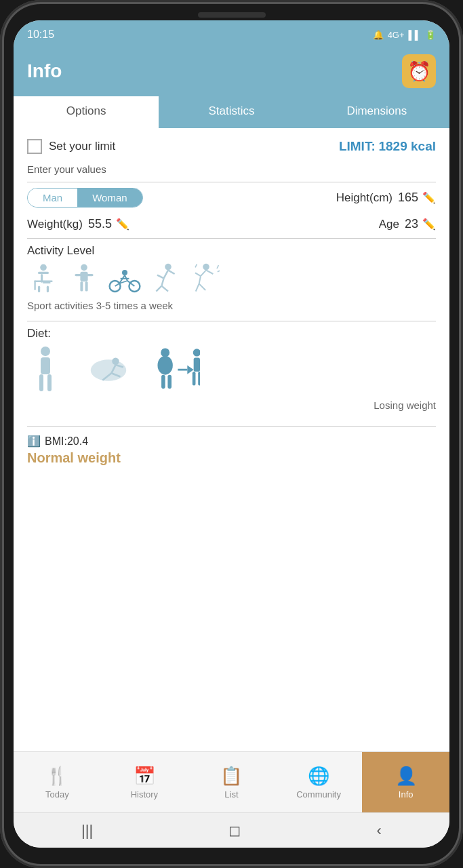 This screenshot has height=868, width=463. I want to click on set-limit-wrapper: Set your limit, so click(71, 146).